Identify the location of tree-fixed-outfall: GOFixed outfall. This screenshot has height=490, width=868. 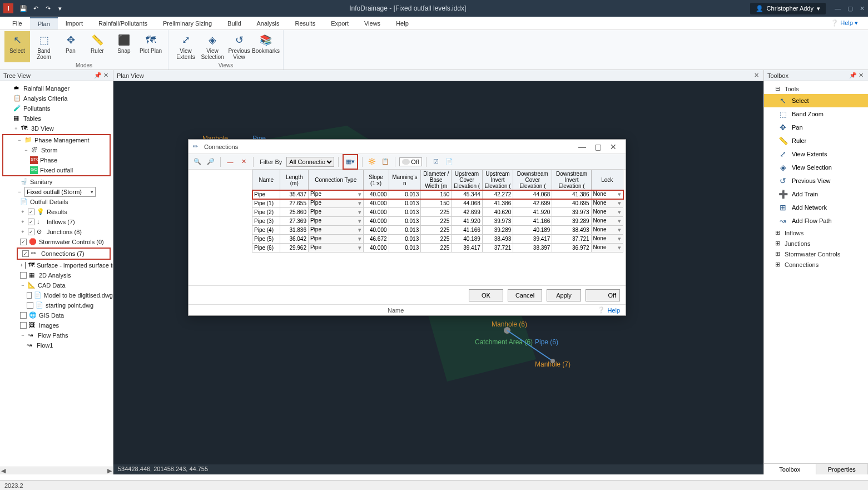
(57, 170).